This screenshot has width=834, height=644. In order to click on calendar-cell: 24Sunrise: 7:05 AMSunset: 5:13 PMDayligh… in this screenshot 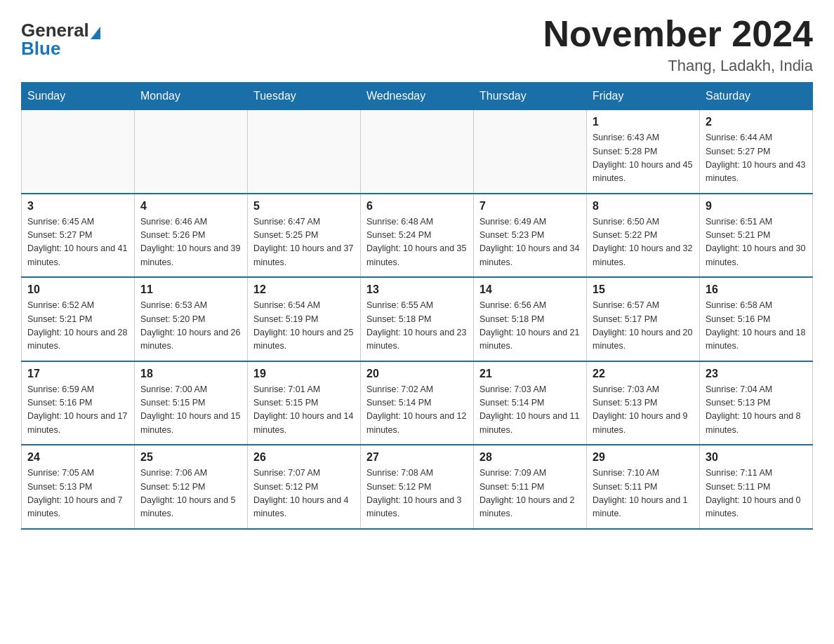, I will do `click(79, 487)`.